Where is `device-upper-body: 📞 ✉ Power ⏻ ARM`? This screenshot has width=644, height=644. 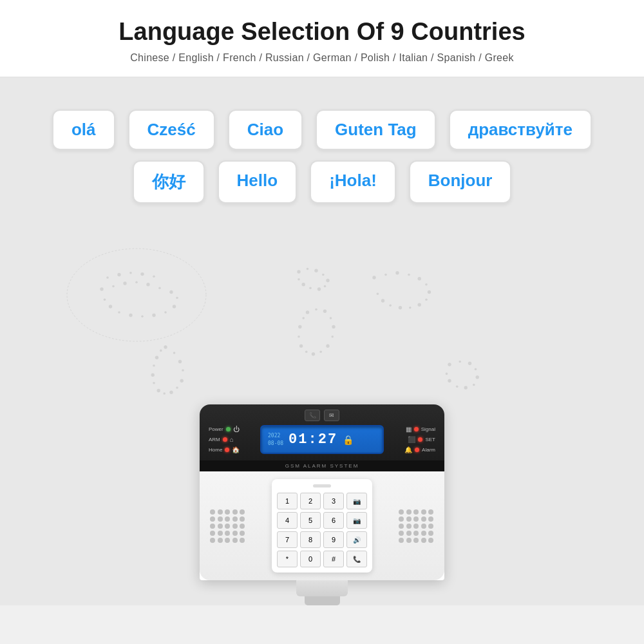 device-upper-body: 📞 ✉ Power ⏻ ARM is located at coordinates (322, 492).